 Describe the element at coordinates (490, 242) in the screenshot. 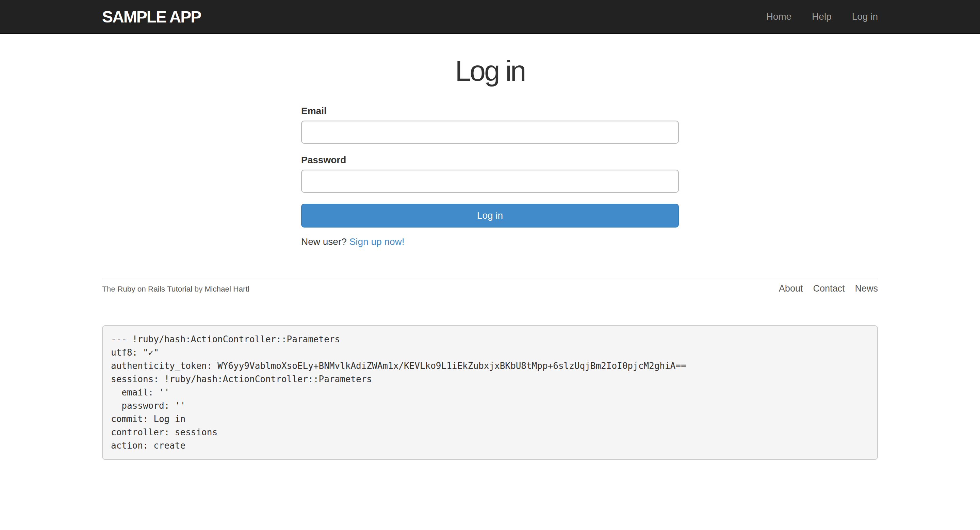

I see `signup-line: New user? Sign up now!` at that location.